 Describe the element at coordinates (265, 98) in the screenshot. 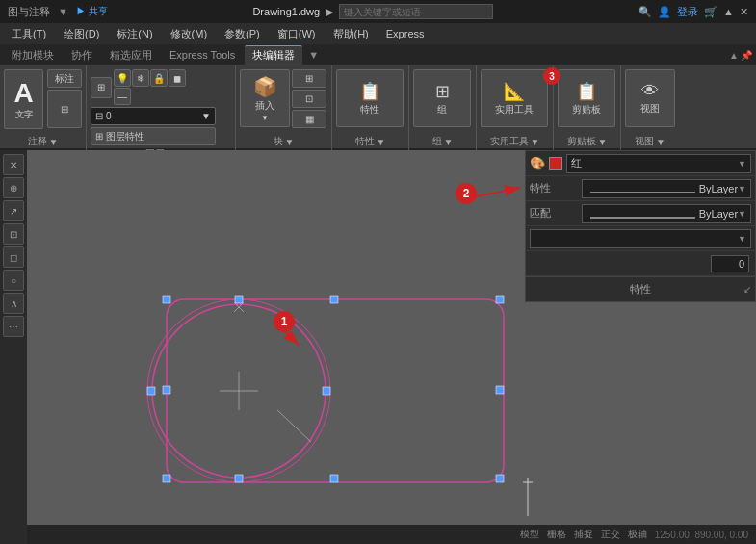

I see `insert-btn: 📦 插入 ▼` at that location.